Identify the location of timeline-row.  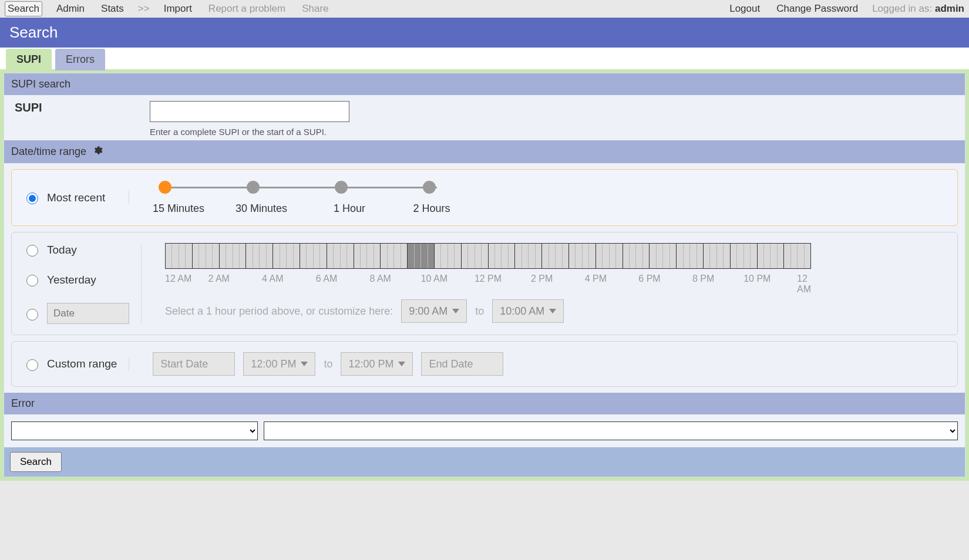
(488, 256).